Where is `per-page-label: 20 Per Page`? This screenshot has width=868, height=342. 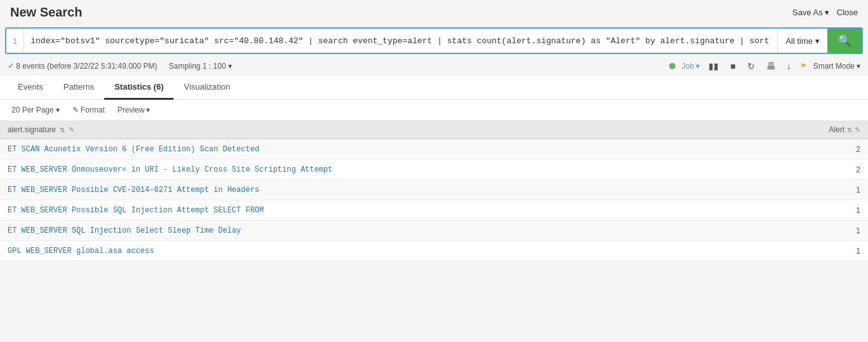 per-page-label: 20 Per Page is located at coordinates (33, 110).